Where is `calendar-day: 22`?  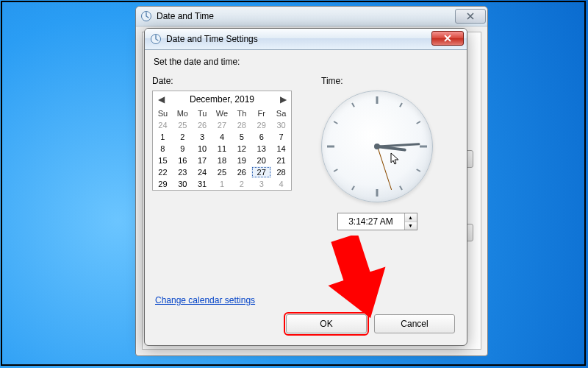 calendar-day: 22 is located at coordinates (163, 172).